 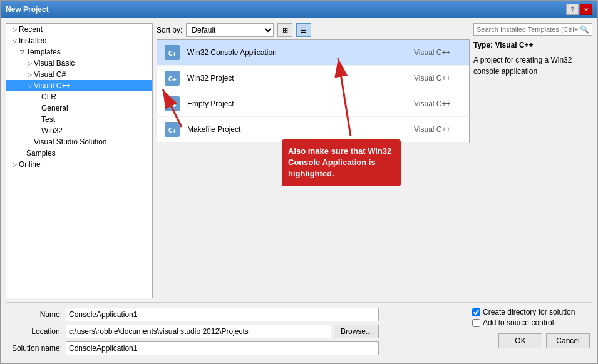 I want to click on dialog-title: New Project, so click(x=28, y=9).